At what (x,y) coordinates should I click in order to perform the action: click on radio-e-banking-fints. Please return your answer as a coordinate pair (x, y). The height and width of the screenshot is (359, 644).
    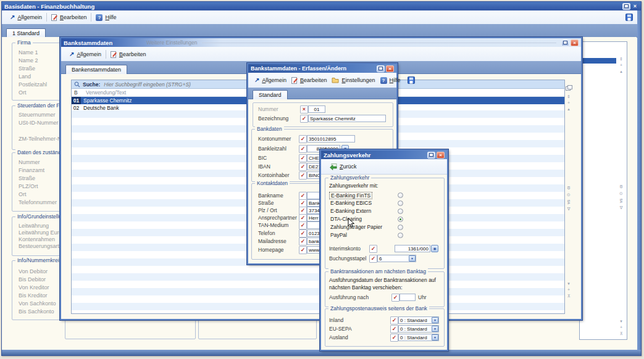
    Looking at the image, I should click on (400, 195).